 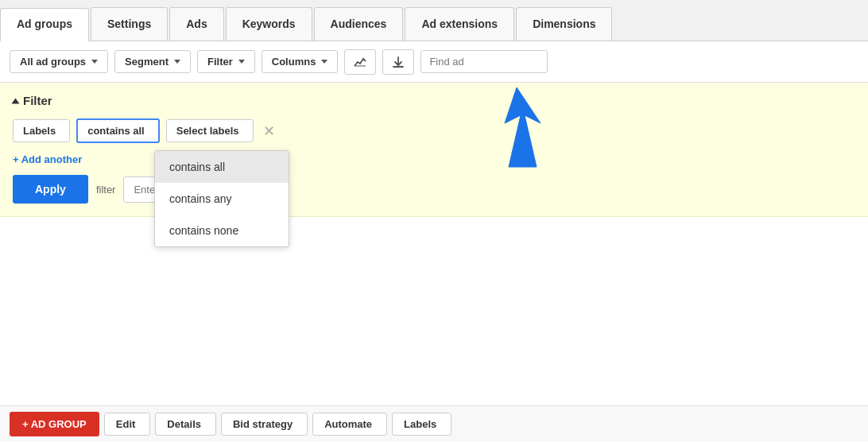 What do you see at coordinates (41, 130) in the screenshot?
I see `labels-dropdown: Labels` at bounding box center [41, 130].